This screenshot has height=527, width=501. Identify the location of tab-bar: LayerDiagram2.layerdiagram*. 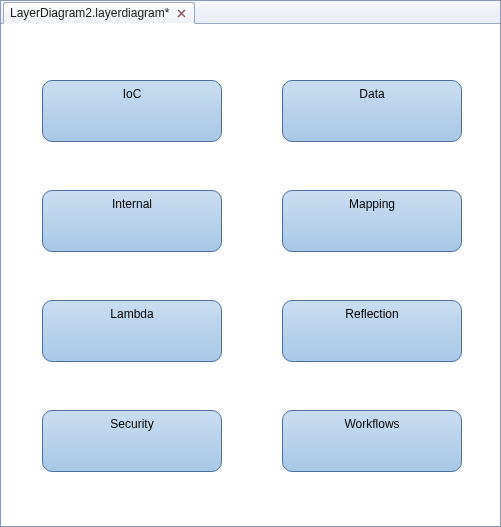
(250, 12).